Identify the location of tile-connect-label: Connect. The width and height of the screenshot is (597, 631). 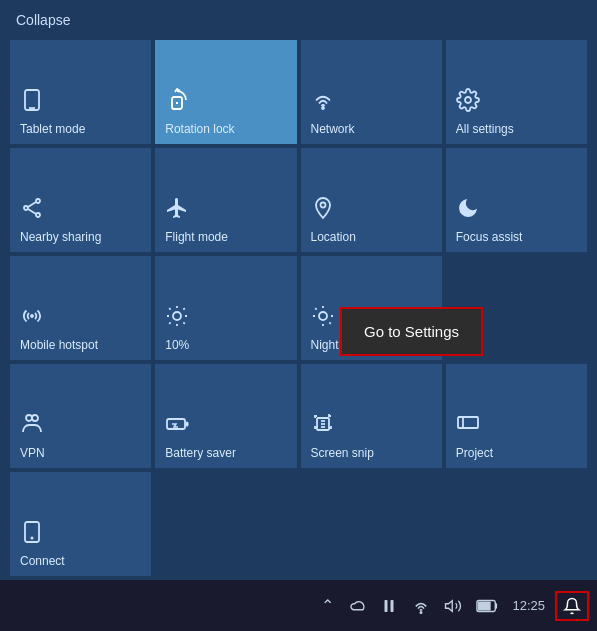
(42, 561).